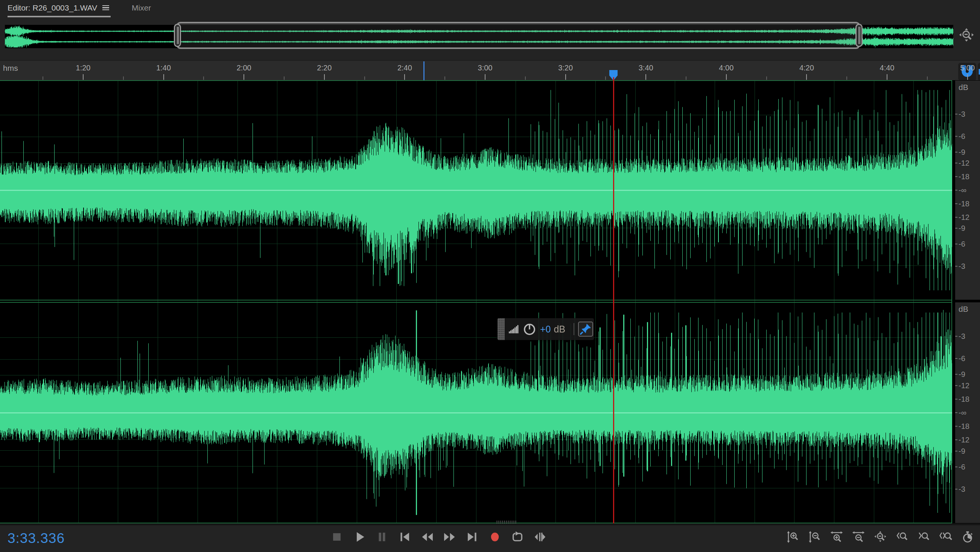  What do you see at coordinates (585, 329) in the screenshot?
I see `pin-button` at bounding box center [585, 329].